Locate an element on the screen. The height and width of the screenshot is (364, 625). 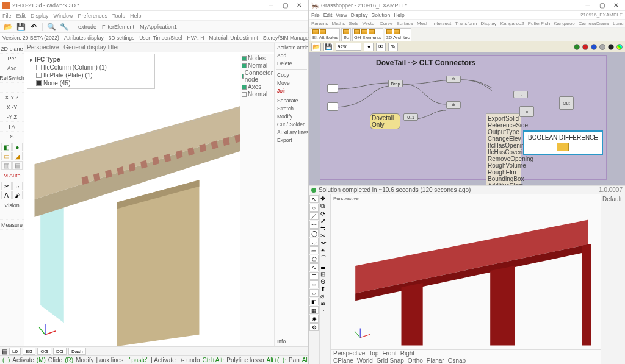
xyz-button: X-Y-Z is located at coordinates (12, 98).